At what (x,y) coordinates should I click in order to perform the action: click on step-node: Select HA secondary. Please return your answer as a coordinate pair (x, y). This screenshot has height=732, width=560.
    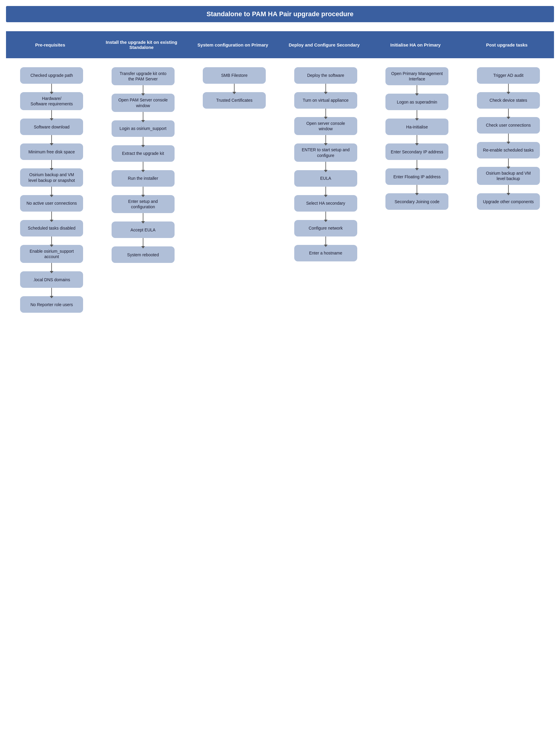
    Looking at the image, I should click on (326, 203).